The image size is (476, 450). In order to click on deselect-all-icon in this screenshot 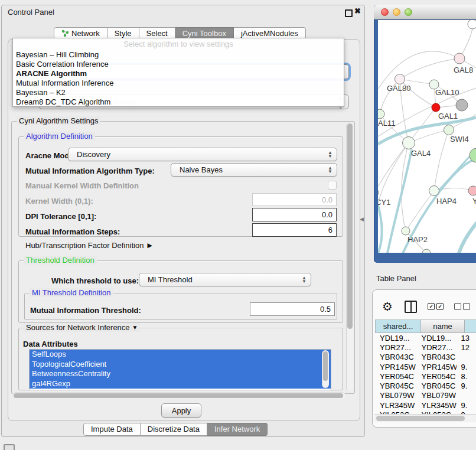, I will do `click(462, 306)`.